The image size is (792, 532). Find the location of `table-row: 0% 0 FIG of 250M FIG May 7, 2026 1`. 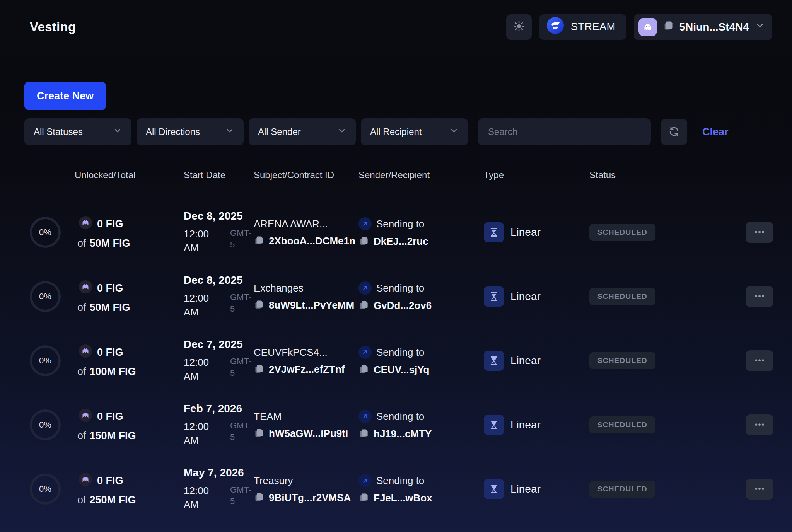

table-row: 0% 0 FIG of 250M FIG May 7, 2026 1 is located at coordinates (396, 489).